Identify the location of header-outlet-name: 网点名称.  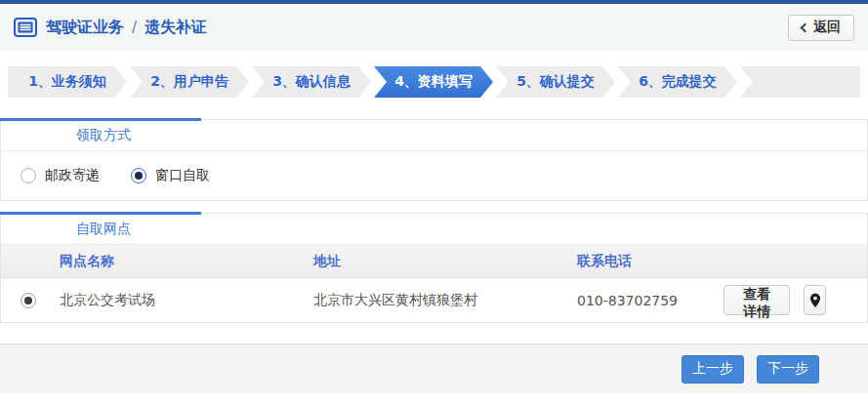
(186, 262).